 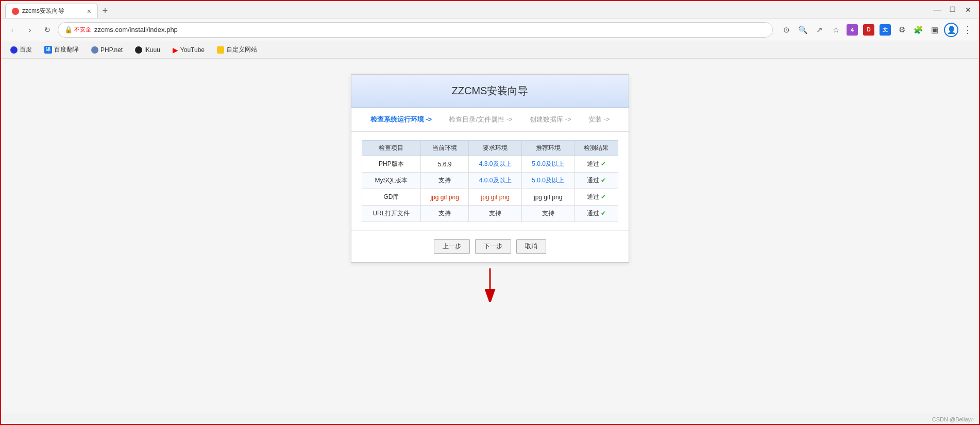 What do you see at coordinates (105, 11) in the screenshot?
I see `new-tab-button: +` at bounding box center [105, 11].